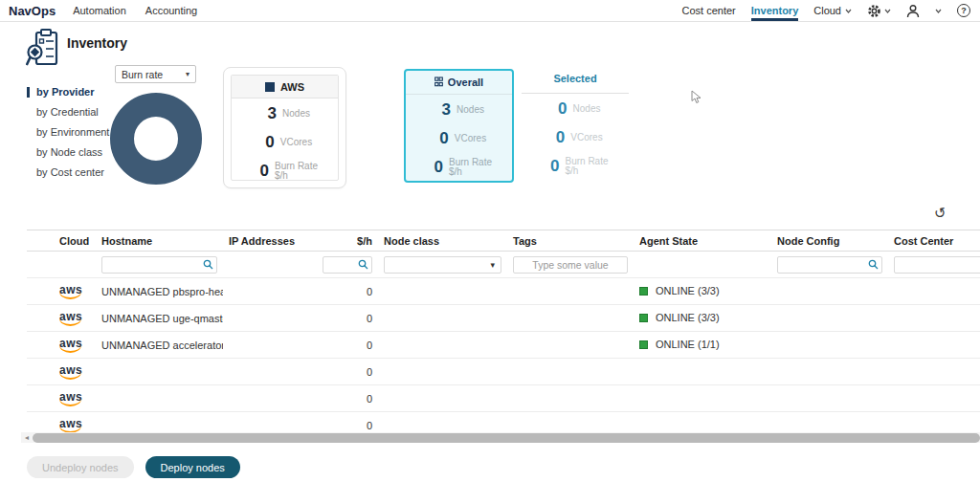  I want to click on col-ip-addresses: IP Addresses, so click(270, 241).